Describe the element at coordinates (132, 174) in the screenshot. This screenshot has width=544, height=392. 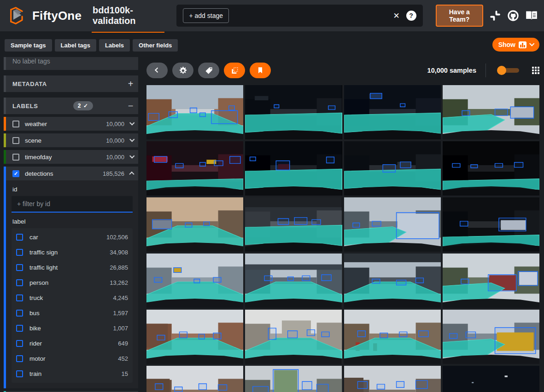
I see `chevron-up-icon` at that location.